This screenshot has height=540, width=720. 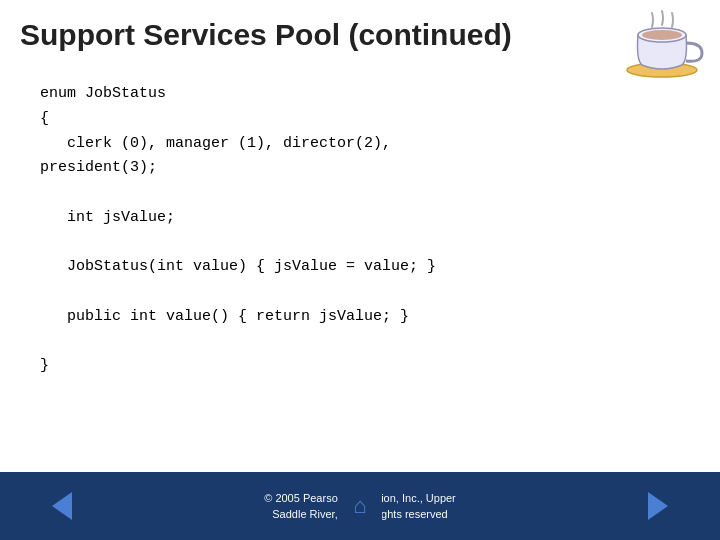 I want to click on code-line-jsvalue: int jsValue;, so click(x=360, y=218).